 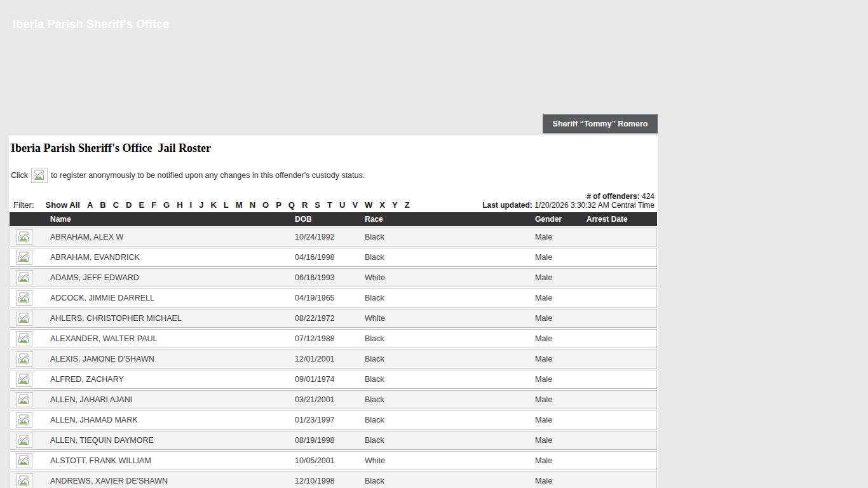 What do you see at coordinates (90, 205) in the screenshot?
I see `filter-link-letter-a: A` at bounding box center [90, 205].